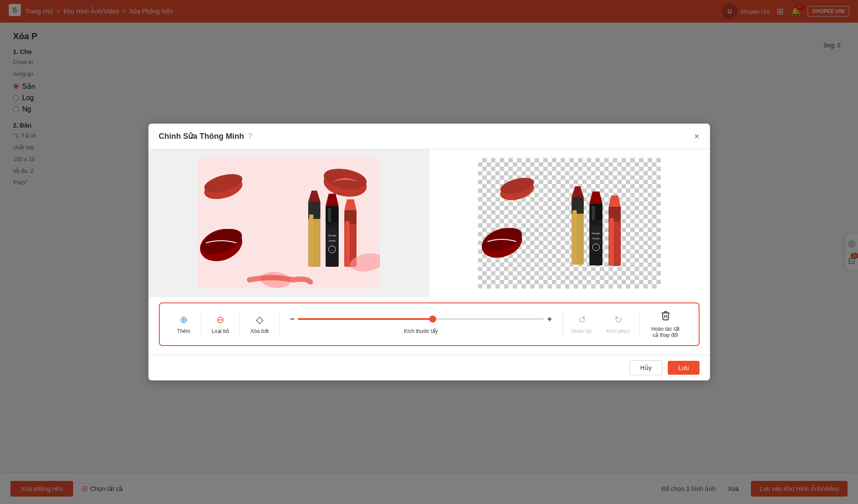 This screenshot has height=504, width=858. I want to click on modal-title: Chinh Sửa Thông Minh, so click(202, 136).